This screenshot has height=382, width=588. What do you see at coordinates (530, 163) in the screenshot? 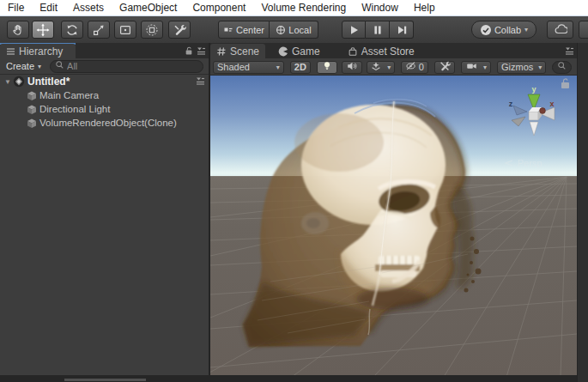
I see `projection-label: Persp` at bounding box center [530, 163].